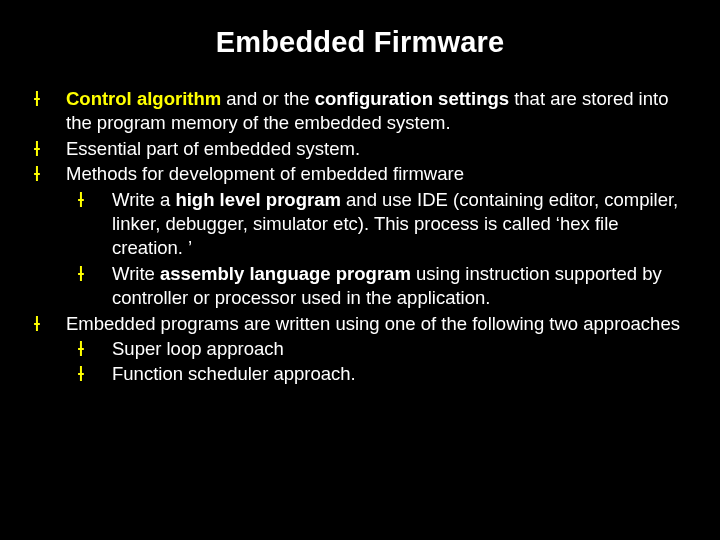  I want to click on list-item: ƗMethods for development of embedded fir…, so click(362, 174).